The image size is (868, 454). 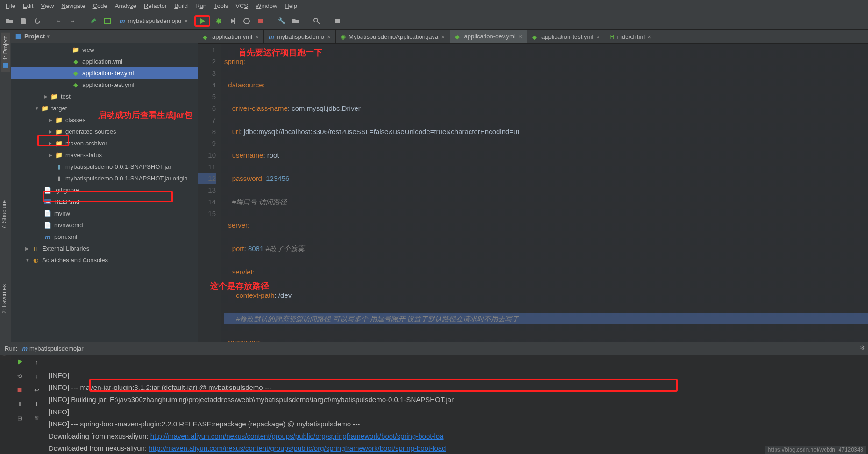 I want to click on down-trace-icon: ↓, so click(x=36, y=376).